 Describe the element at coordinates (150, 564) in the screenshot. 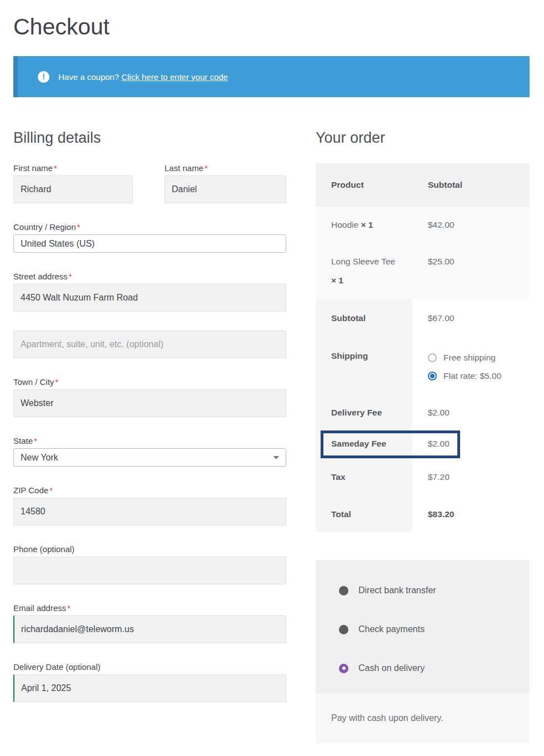

I see `phone-field-wrap: Phone (optional)` at that location.